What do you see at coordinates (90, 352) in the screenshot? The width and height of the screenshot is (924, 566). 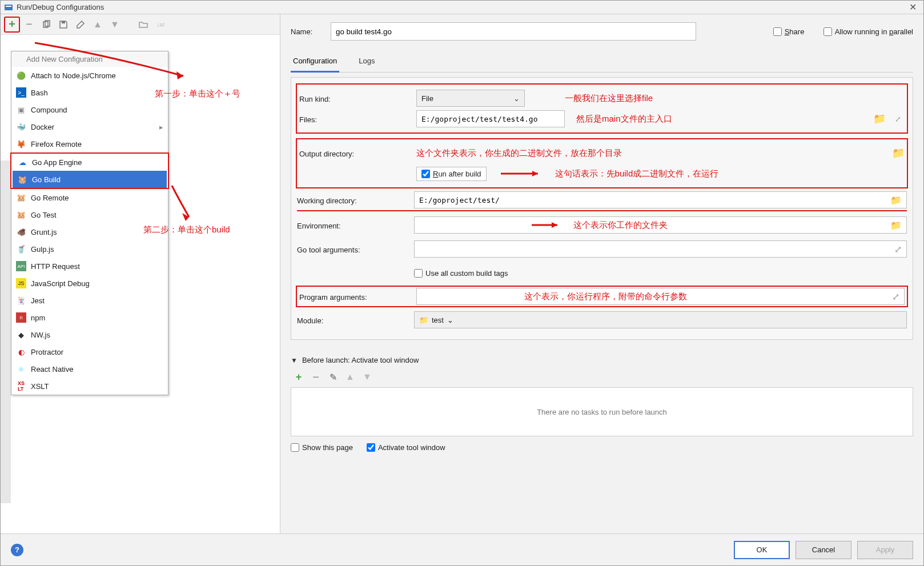 I see `popup-item-protractor: ◐Protractor` at bounding box center [90, 352].